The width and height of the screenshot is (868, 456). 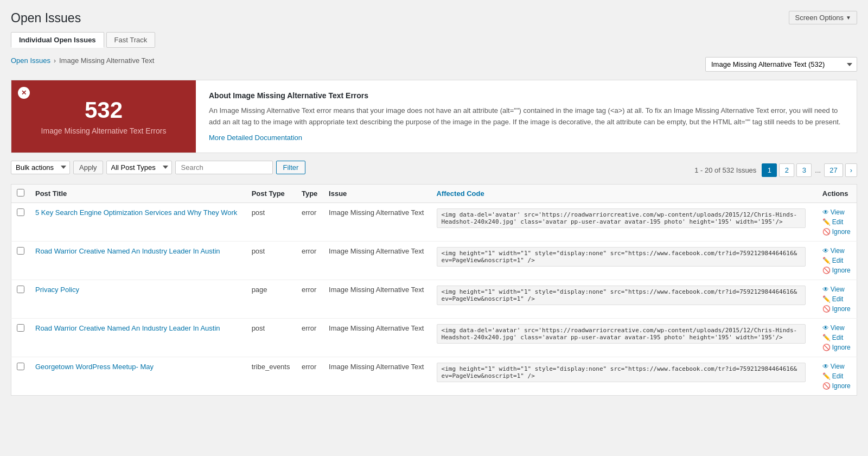 I want to click on actions-cell-3: 👁 View ✏️ Edit 🚫 Ignore, so click(x=837, y=338).